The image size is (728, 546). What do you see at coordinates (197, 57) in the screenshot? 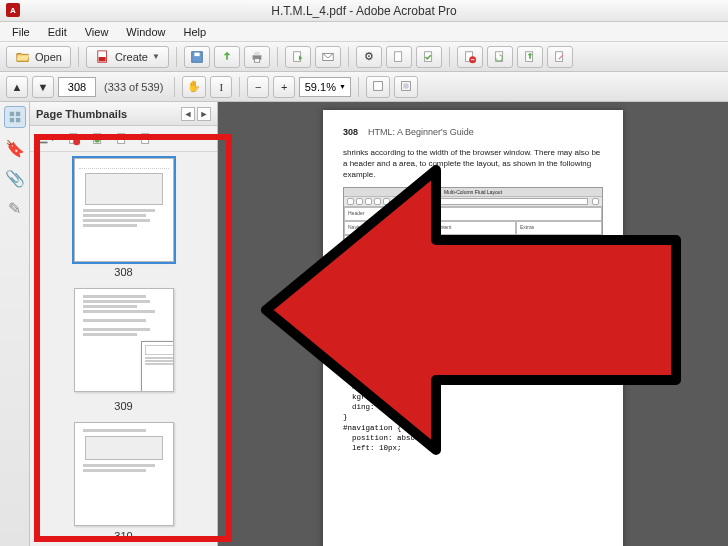
I see `save-button` at bounding box center [197, 57].